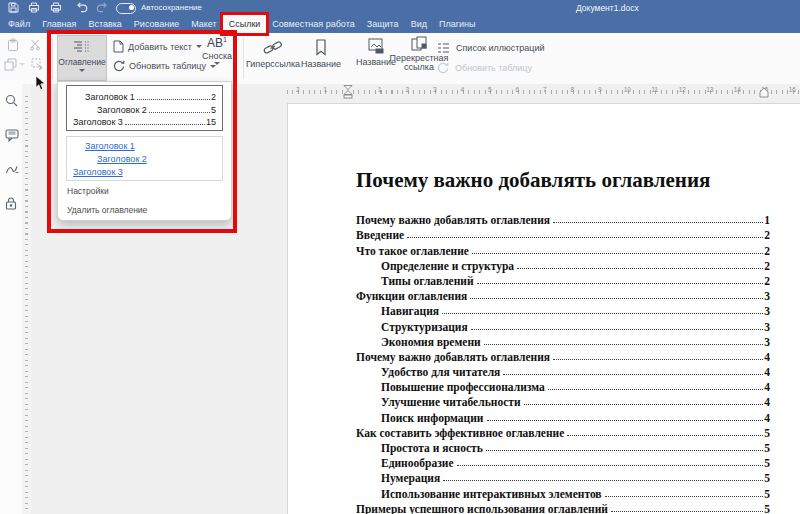 This screenshot has width=800, height=514. I want to click on redo-icon, so click(102, 8).